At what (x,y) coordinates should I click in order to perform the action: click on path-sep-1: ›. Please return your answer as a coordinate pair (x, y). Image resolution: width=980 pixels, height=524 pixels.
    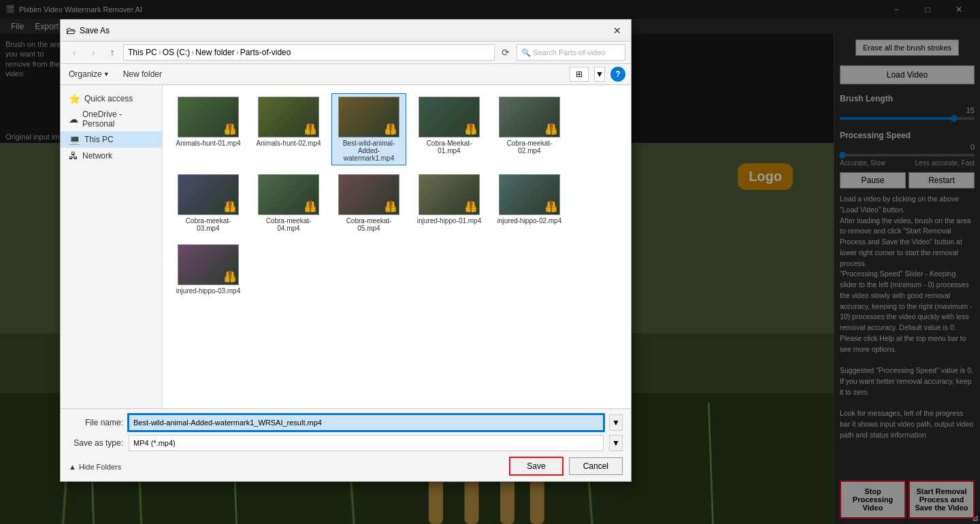
    Looking at the image, I should click on (160, 52).